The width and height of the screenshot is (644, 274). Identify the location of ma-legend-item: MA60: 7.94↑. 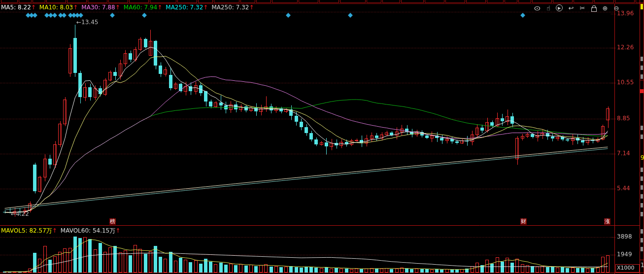
(143, 7).